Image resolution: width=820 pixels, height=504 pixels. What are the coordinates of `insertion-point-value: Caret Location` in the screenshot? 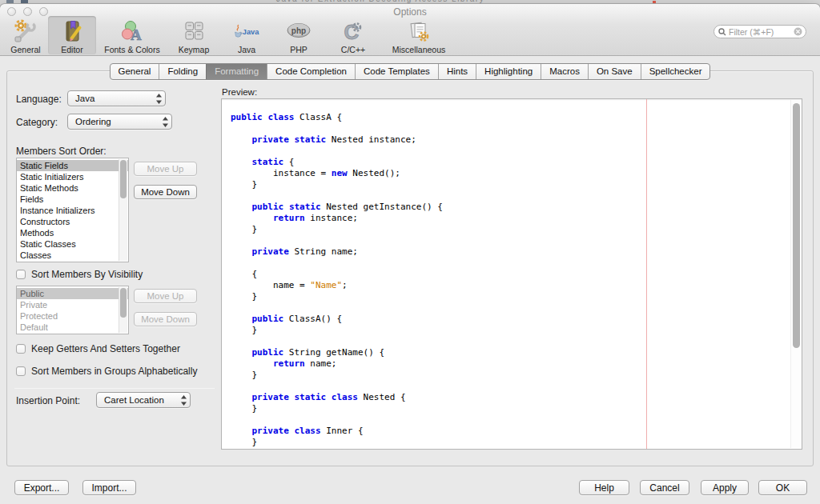 It's located at (141, 400).